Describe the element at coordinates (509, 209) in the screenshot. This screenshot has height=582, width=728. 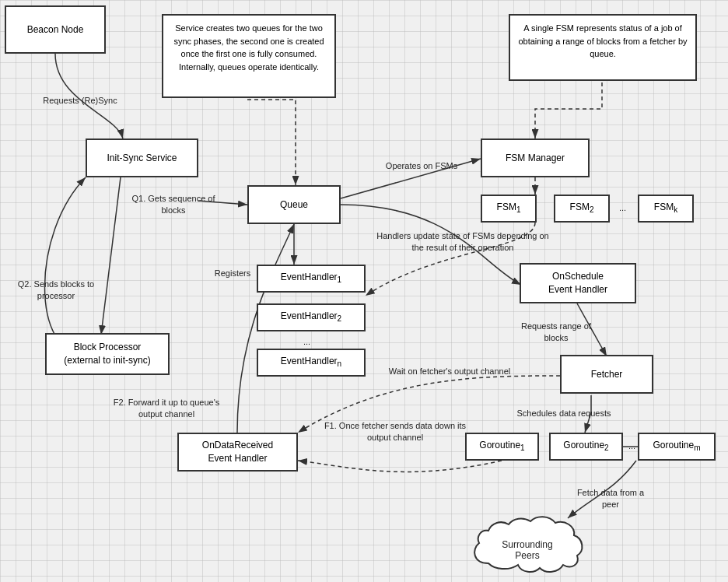
I see `fsm1-label: FSM1` at that location.